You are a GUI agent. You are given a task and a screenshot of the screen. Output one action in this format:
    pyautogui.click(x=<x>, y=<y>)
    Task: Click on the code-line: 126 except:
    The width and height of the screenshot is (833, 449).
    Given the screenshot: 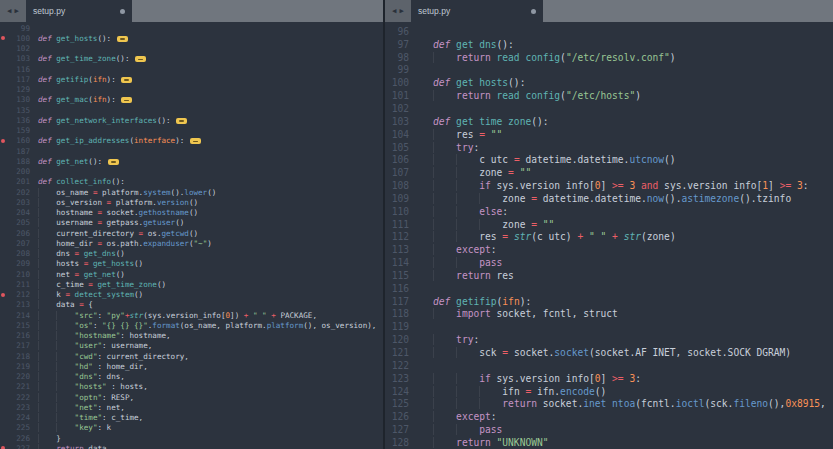 What is the action you would take?
    pyautogui.click(x=609, y=416)
    